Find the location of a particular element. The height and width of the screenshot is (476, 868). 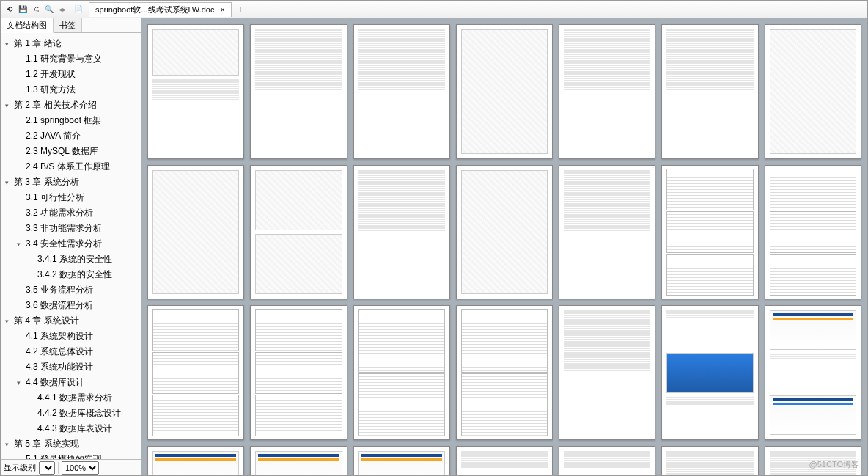

outline-label: 1.1 研究背景与意义 is located at coordinates (64, 59).